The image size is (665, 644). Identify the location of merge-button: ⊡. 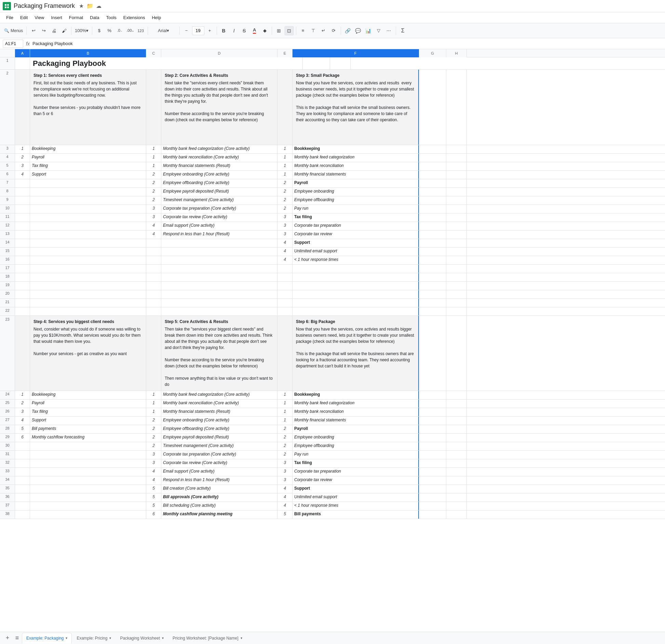
(289, 31).